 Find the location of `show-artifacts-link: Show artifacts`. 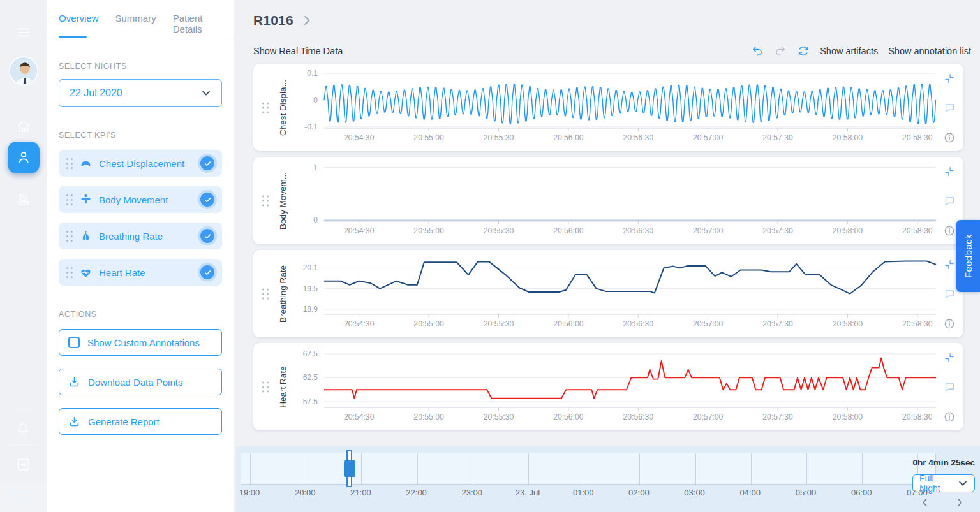

show-artifacts-link: Show artifacts is located at coordinates (849, 51).